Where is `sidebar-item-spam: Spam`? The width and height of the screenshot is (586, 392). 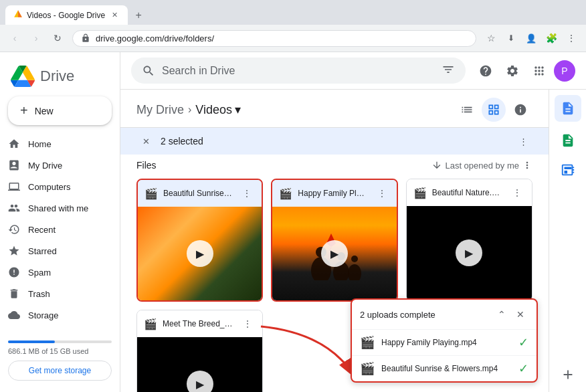 sidebar-item-spam: Spam is located at coordinates (58, 272).